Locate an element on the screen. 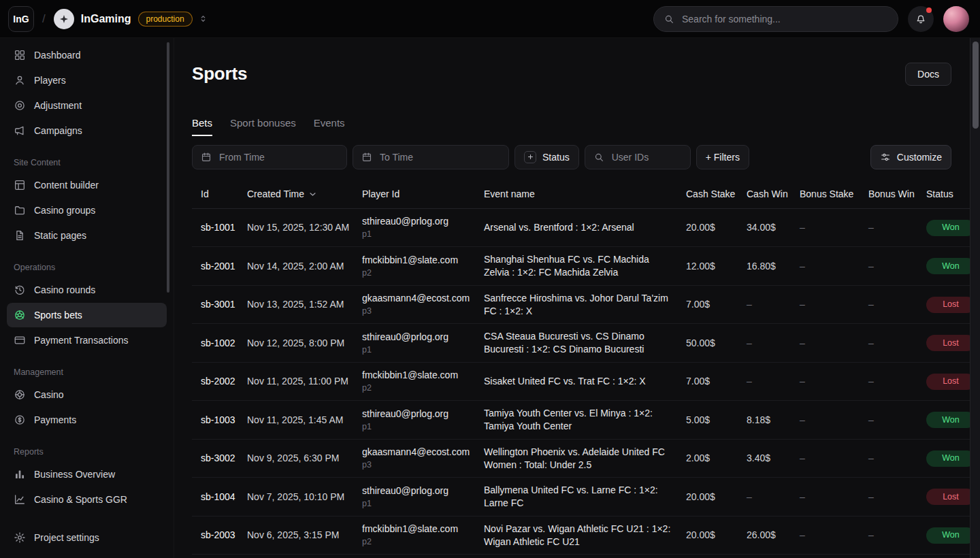  folder-icon is located at coordinates (20, 210).